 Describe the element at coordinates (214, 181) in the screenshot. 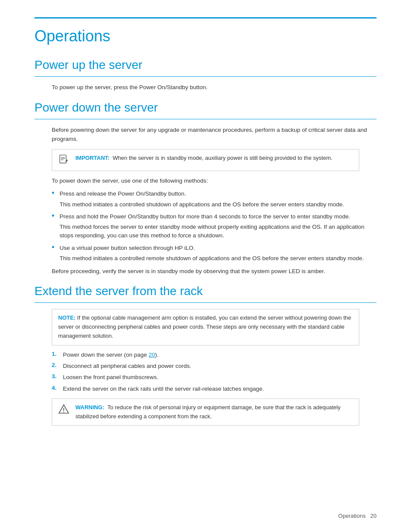

I see `methods-intro: To power down the server, use one of the…` at that location.